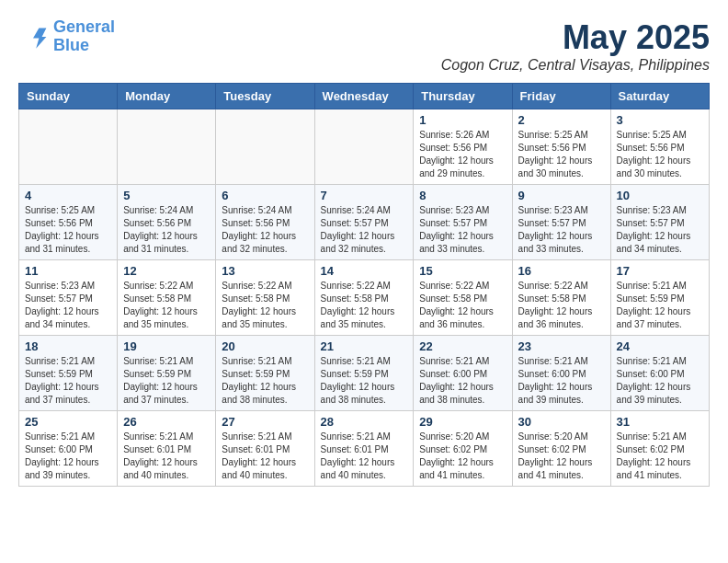 This screenshot has height=563, width=728. Describe the element at coordinates (364, 270) in the screenshot. I see `day-number: 14` at that location.